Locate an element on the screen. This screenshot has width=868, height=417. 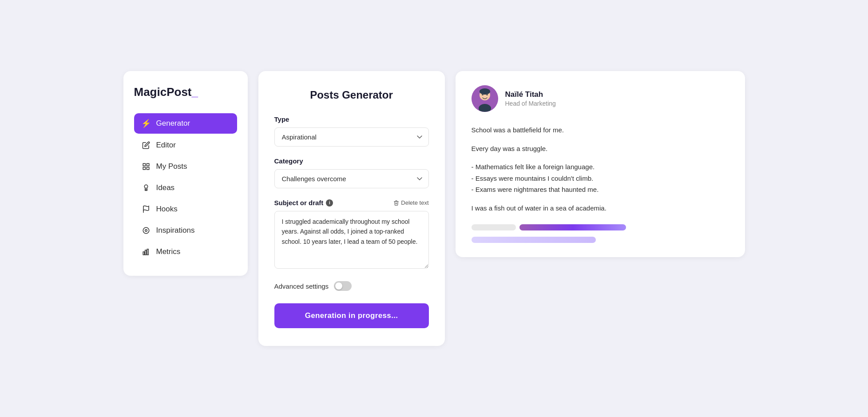
logo-cursor: _ is located at coordinates (195, 92).